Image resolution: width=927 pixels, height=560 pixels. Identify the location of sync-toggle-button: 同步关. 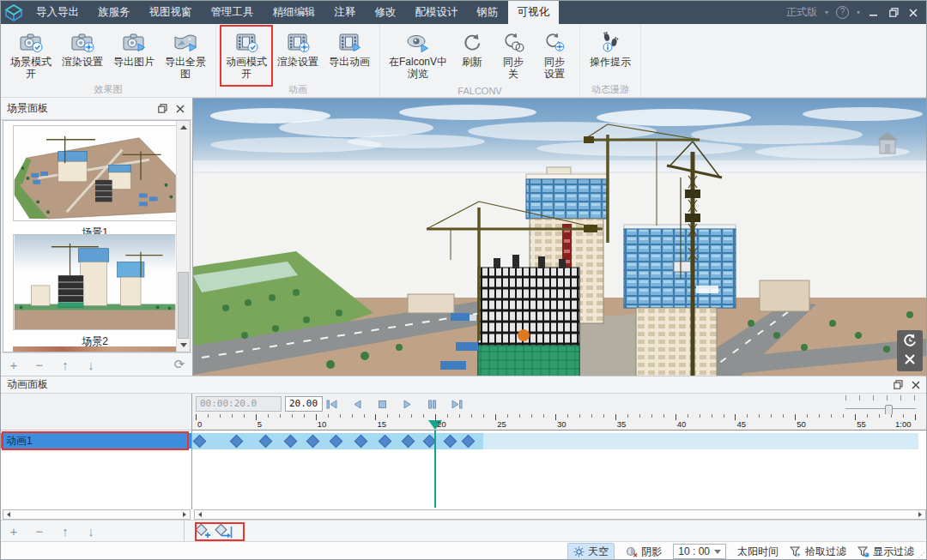
(513, 56).